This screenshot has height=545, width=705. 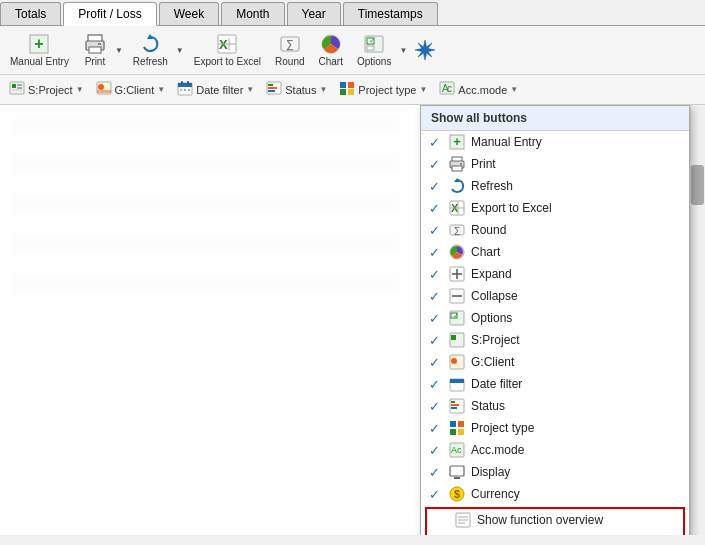 I want to click on dropdown-item-currency: ✓ $ Currency, so click(x=555, y=494).